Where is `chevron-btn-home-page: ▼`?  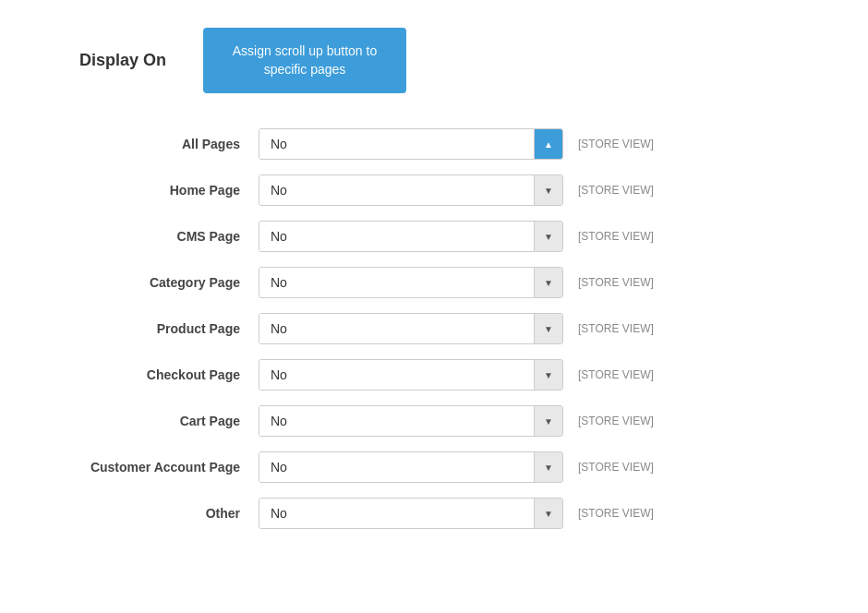
chevron-btn-home-page: ▼ is located at coordinates (549, 190).